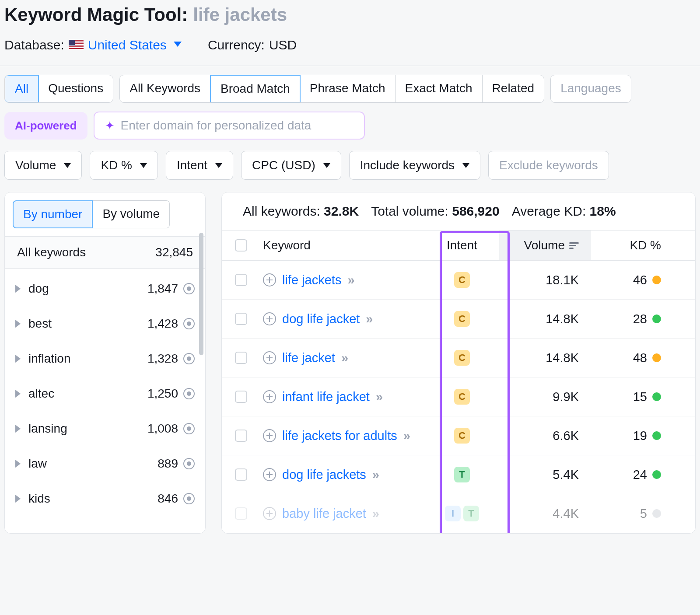 The image size is (700, 615). I want to click on kd-value: 48, so click(640, 358).